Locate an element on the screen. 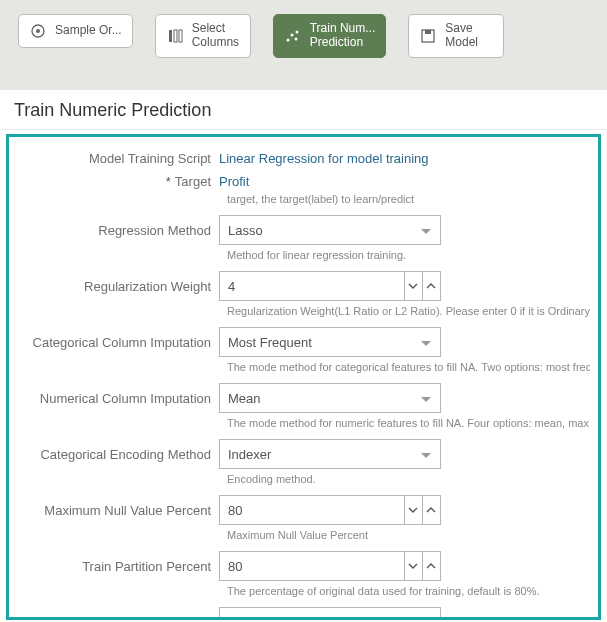 Image resolution: width=607 pixels, height=622 pixels. page-title: Train Numeric Prediction is located at coordinates (304, 110).